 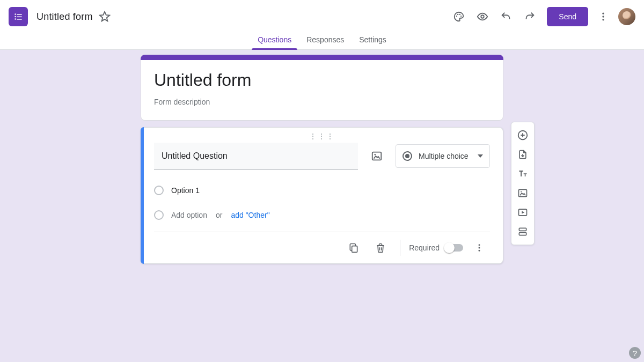 I want to click on more-menu-button, so click(x=603, y=17).